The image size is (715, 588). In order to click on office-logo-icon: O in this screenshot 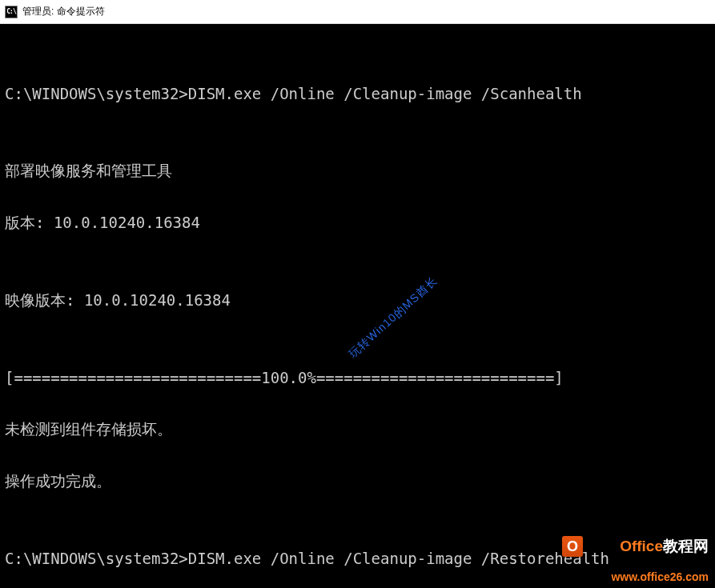, I will do `click(572, 546)`.